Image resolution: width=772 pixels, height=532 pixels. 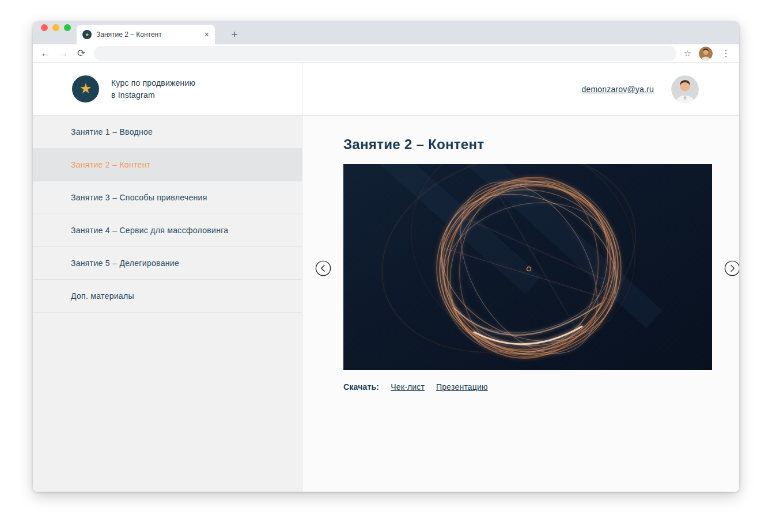 What do you see at coordinates (688, 54) in the screenshot?
I see `bookmark-star-icon: ☆` at bounding box center [688, 54].